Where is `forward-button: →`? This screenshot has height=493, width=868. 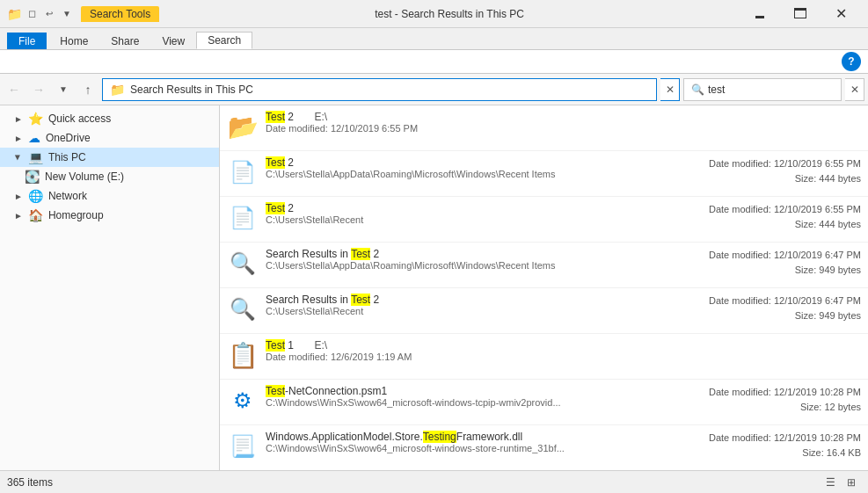 forward-button: → is located at coordinates (39, 90).